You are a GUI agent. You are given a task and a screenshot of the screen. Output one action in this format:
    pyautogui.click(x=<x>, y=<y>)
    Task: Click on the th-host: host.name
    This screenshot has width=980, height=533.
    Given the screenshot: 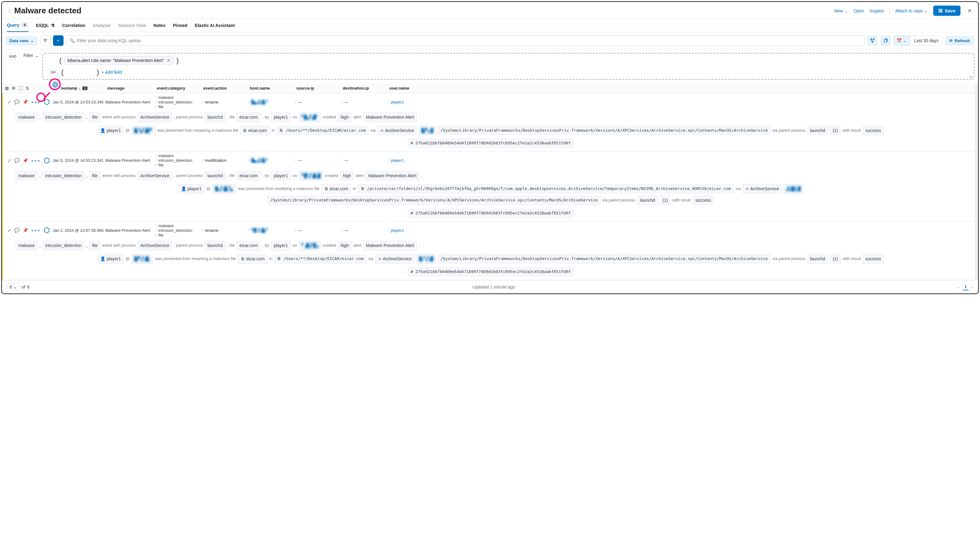 What is the action you would take?
    pyautogui.click(x=270, y=88)
    